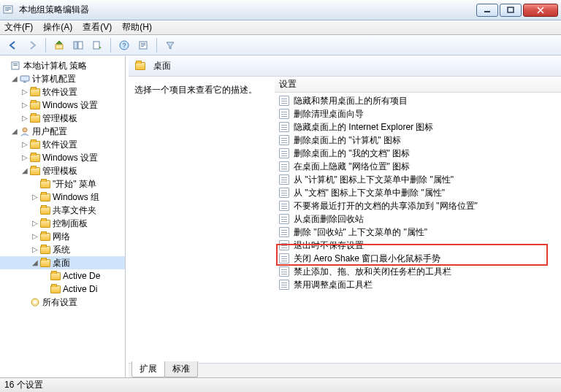 The width and height of the screenshot is (561, 392). I want to click on tab-extended: 扩展, so click(148, 369).